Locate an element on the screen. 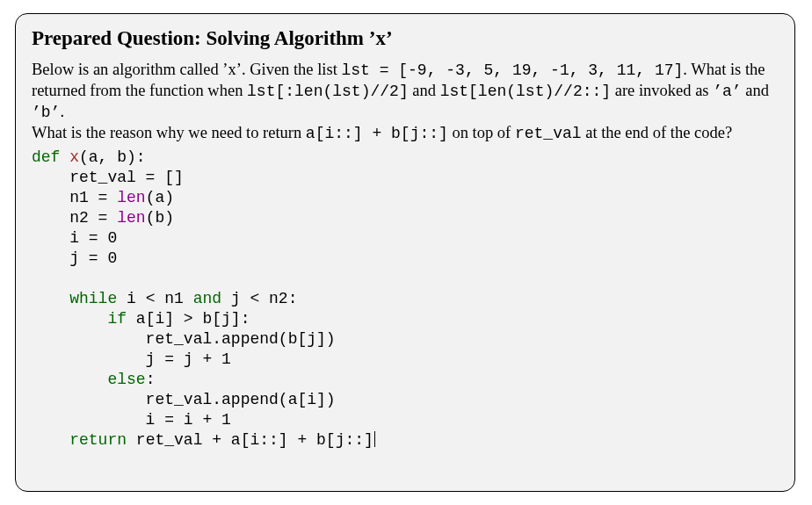 This screenshot has width=812, height=505. text-run: . is located at coordinates (62, 112).